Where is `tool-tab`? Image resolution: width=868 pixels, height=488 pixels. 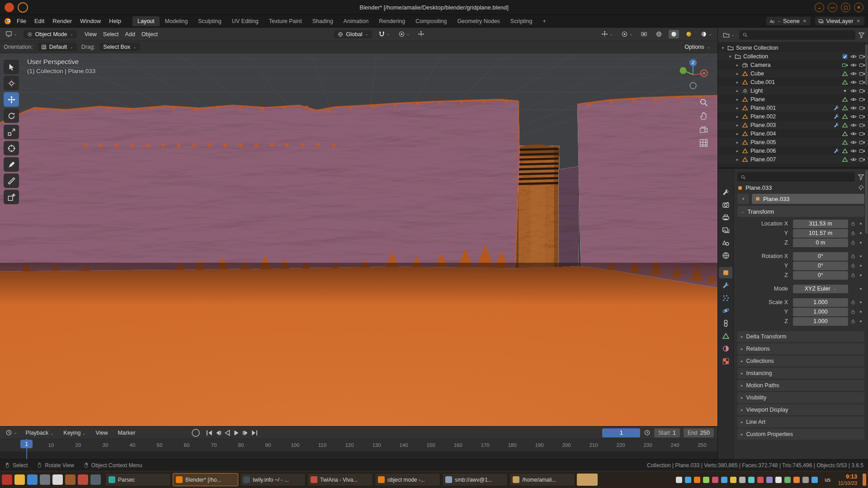 tool-tab is located at coordinates (726, 192).